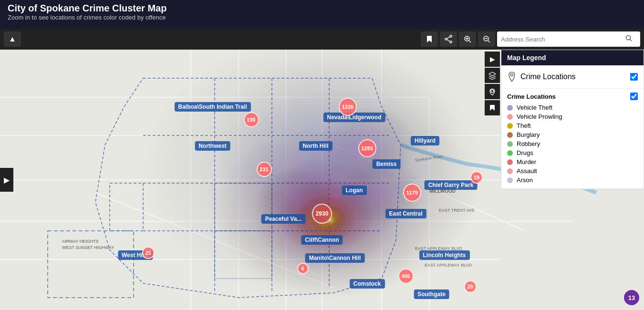 This screenshot has height=310, width=644. I want to click on pin-icon, so click(512, 77).